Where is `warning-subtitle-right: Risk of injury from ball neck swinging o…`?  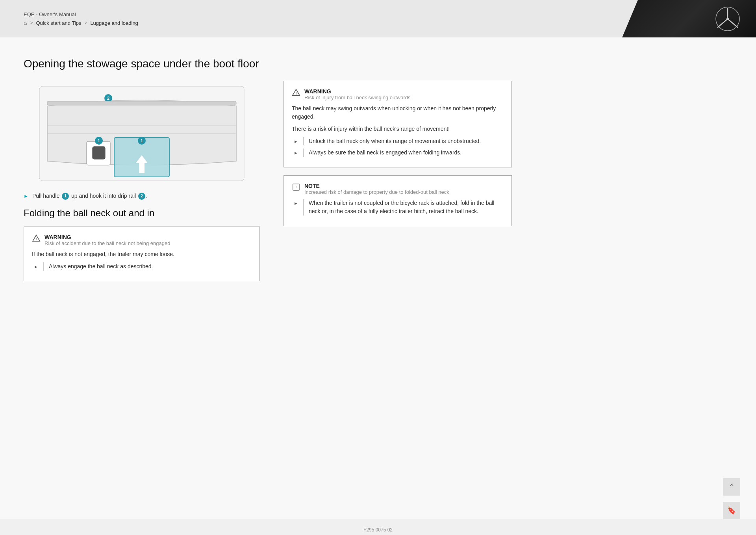 warning-subtitle-right: Risk of injury from ball neck swinging o… is located at coordinates (358, 98).